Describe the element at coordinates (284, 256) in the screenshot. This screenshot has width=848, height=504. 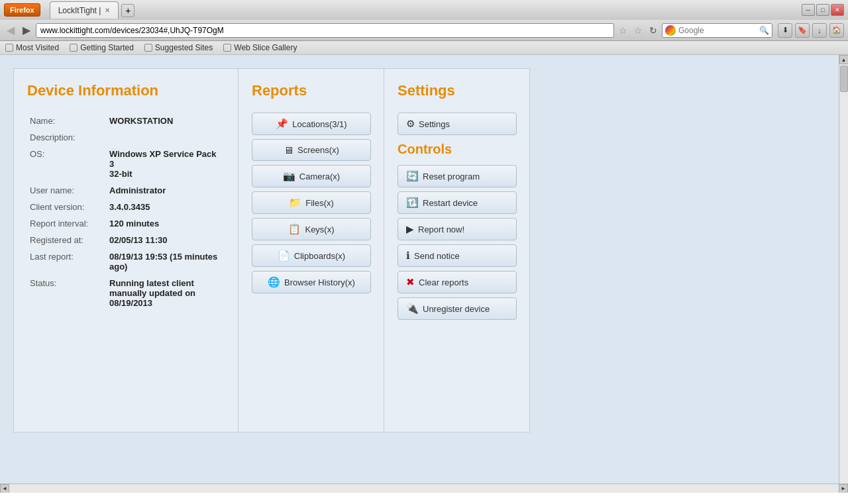
I see `clipboards-icon: 📄` at that location.